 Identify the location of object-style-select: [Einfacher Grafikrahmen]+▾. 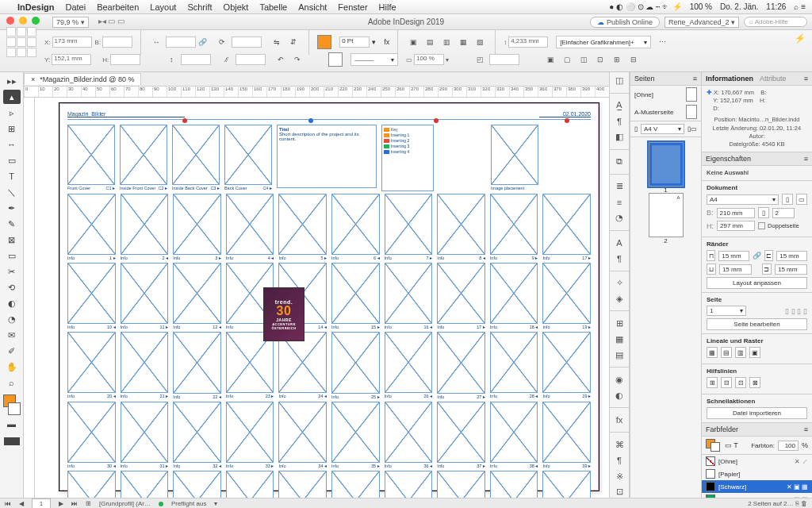
(603, 42).